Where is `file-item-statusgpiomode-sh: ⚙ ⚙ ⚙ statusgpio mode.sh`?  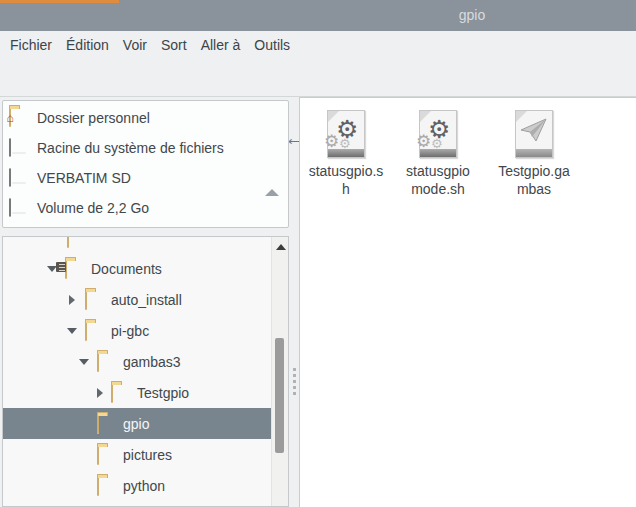 file-item-statusgpiomode-sh: ⚙ ⚙ ⚙ statusgpio mode.sh is located at coordinates (438, 151).